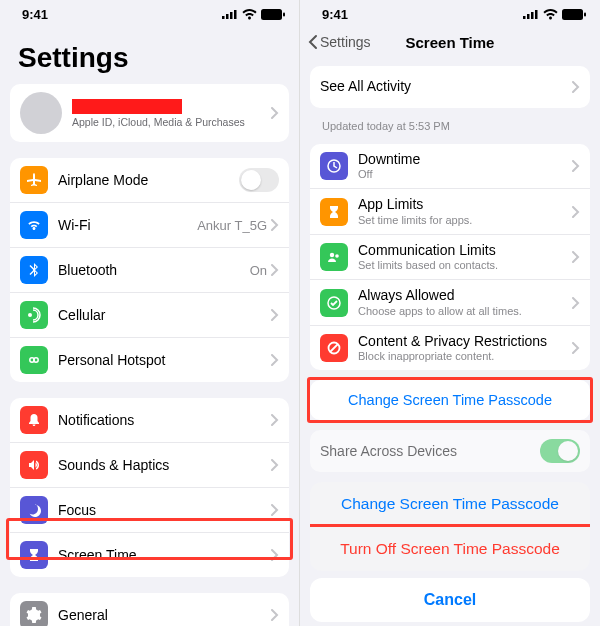 Image resolution: width=600 pixels, height=626 pixels. I want to click on airplane-icon, so click(34, 180).